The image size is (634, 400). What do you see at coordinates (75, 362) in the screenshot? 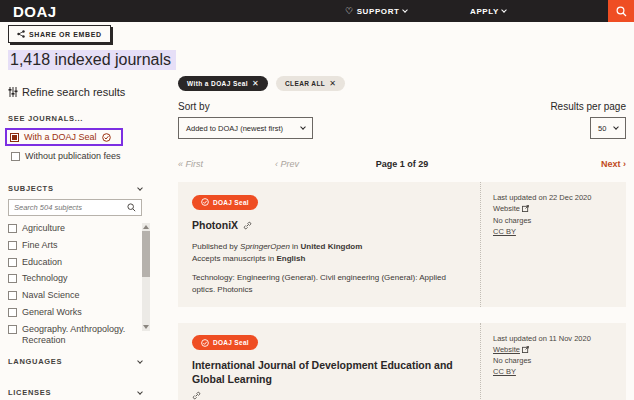
I see `languages-section-header: LANGUAGES` at bounding box center [75, 362].